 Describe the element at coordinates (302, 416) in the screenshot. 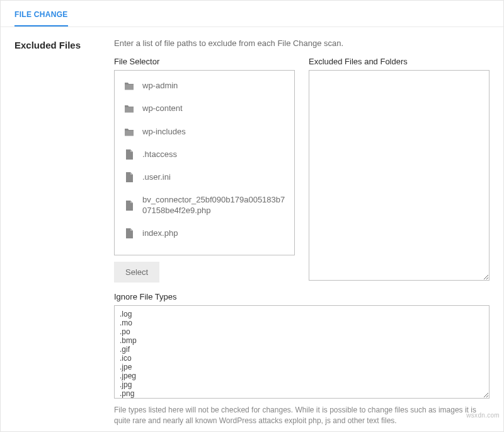

I see `ignore-types-help: File types listed here will not be check…` at that location.